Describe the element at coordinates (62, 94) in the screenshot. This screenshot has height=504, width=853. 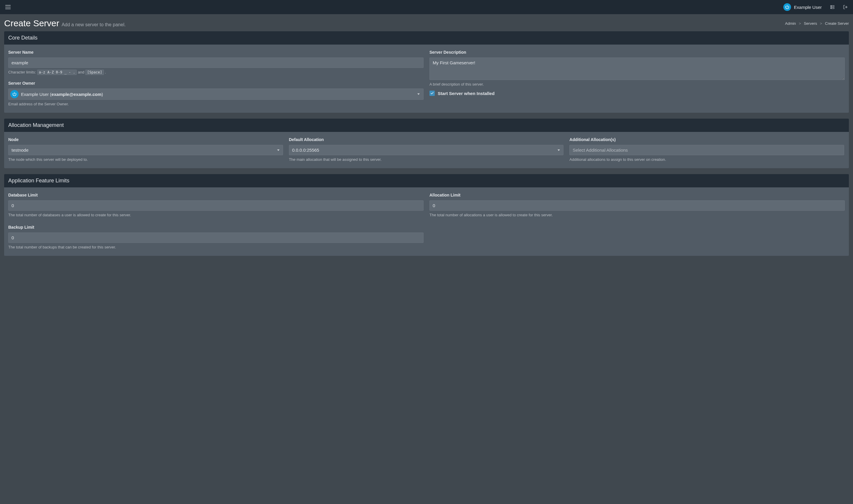
I see `server-owner-value: Example User (example@example.com)` at that location.